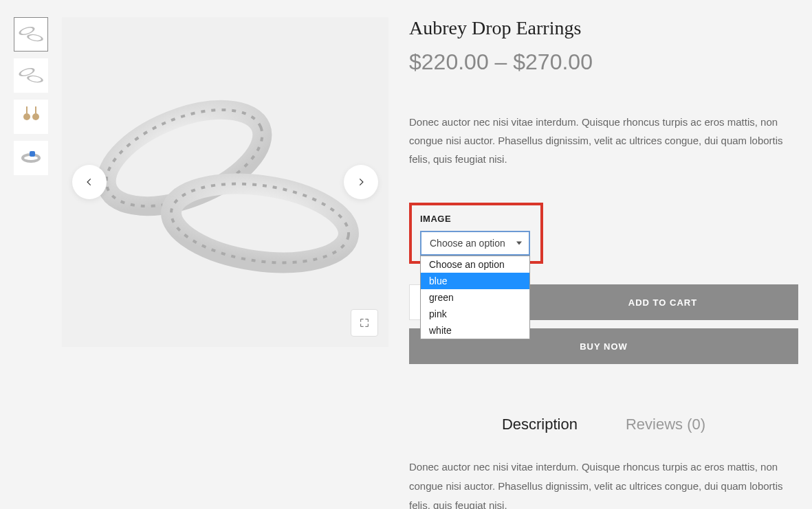  Describe the element at coordinates (31, 263) in the screenshot. I see `thumbnail-list` at that location.